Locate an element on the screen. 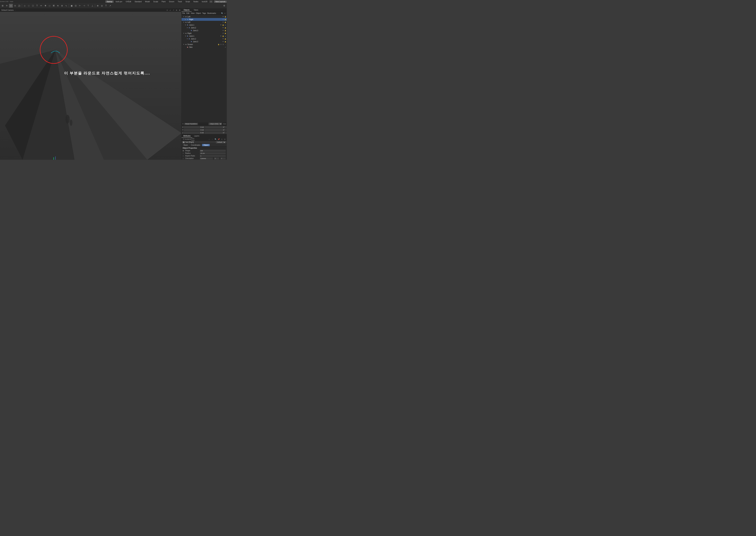 The width and height of the screenshot is (756, 536). viewport-icon-sphere: ⊙ is located at coordinates (167, 10).